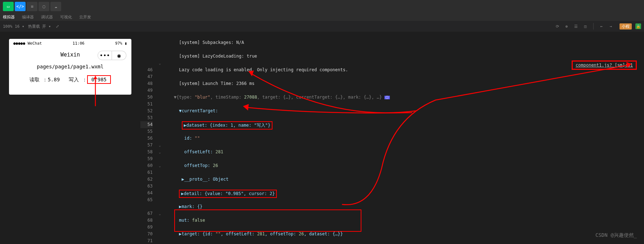 The width and height of the screenshot is (644, 244). I want to click on miniapp-tag: 小程, so click(626, 27).